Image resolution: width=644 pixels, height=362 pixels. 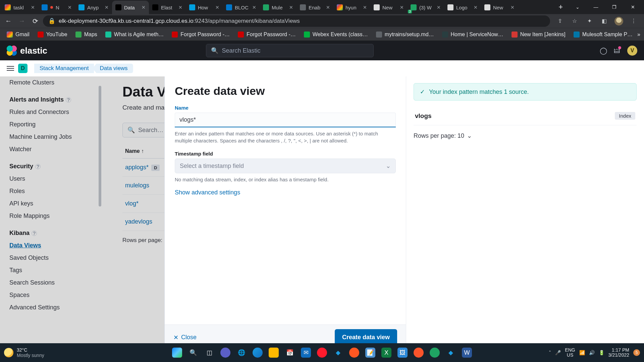 What do you see at coordinates (467, 353) in the screenshot?
I see `word-icon: W` at bounding box center [467, 353].